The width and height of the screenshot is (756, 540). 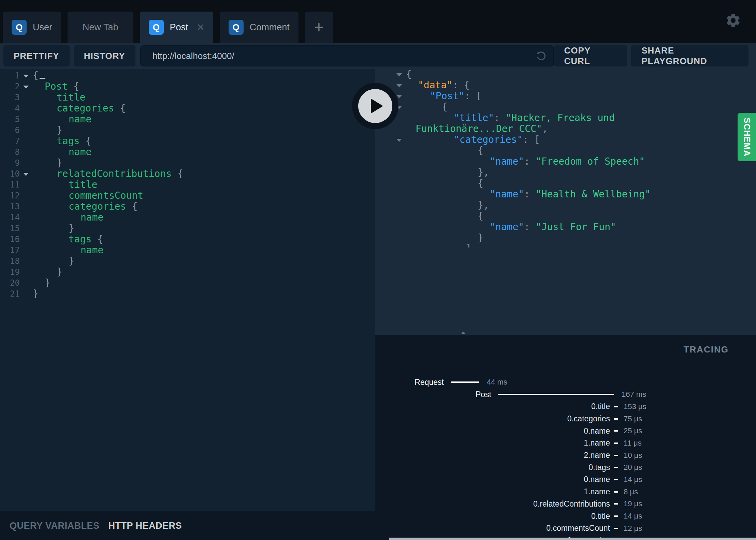 I want to click on bottom-tab-bar: QUERY VARIABLES HTTP HEADERS, so click(x=188, y=526).